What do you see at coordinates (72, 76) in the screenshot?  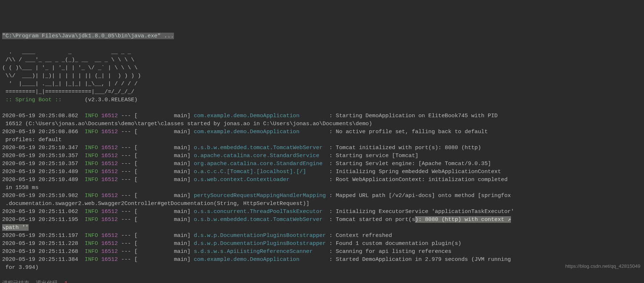 I see `spring-banner: \\/ ___)| |_)| | | | | || (_| | ) ) ) )` at bounding box center [72, 76].